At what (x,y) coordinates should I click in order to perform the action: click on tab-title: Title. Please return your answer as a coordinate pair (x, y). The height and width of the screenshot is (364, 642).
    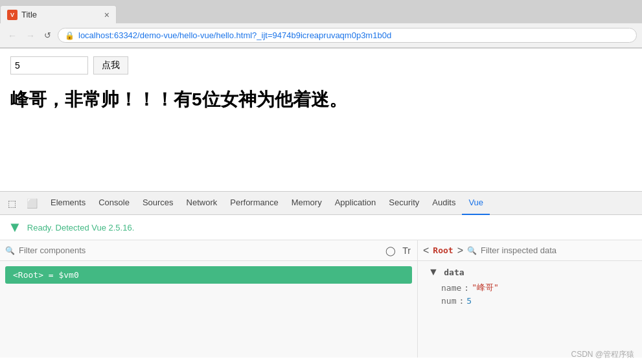
    Looking at the image, I should click on (60, 14).